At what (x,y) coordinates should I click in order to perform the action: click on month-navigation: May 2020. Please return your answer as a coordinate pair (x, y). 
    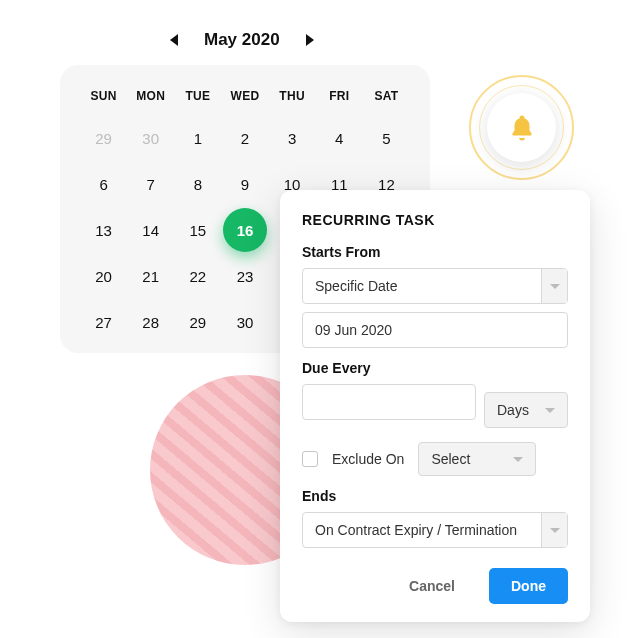
    Looking at the image, I should click on (242, 40).